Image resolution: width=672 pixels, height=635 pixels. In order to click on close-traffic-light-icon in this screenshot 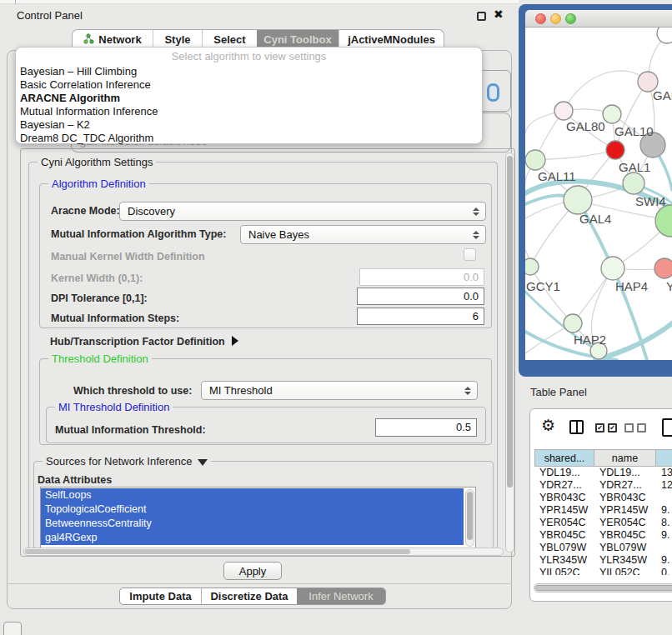, I will do `click(540, 18)`.